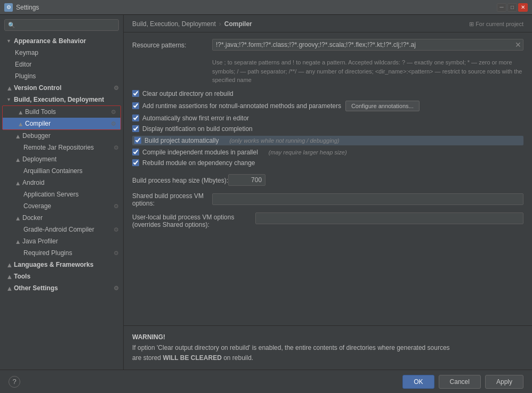 Image resolution: width=532 pixels, height=393 pixels. What do you see at coordinates (62, 88) in the screenshot?
I see `sidebar-item-version-control: ▶ Version Control ⚙` at bounding box center [62, 88].